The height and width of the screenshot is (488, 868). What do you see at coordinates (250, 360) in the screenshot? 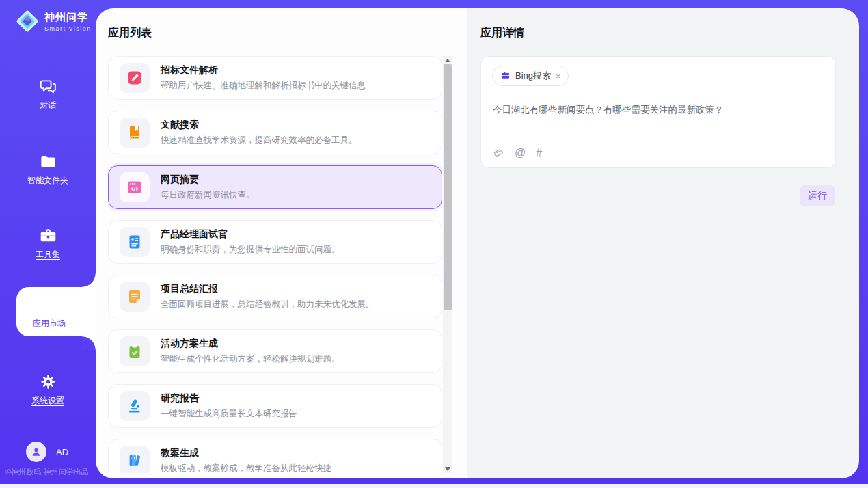
I see `app-card-desc: 智能生成个性化活动方案，轻松解决规划难题。` at bounding box center [250, 360].